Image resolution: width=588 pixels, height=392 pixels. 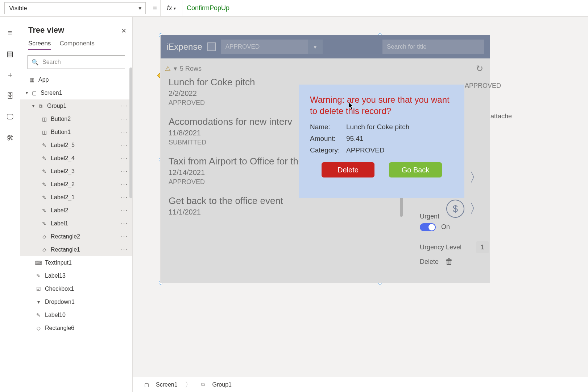 I want to click on tree-item: ✎Label1···, so click(x=76, y=224).